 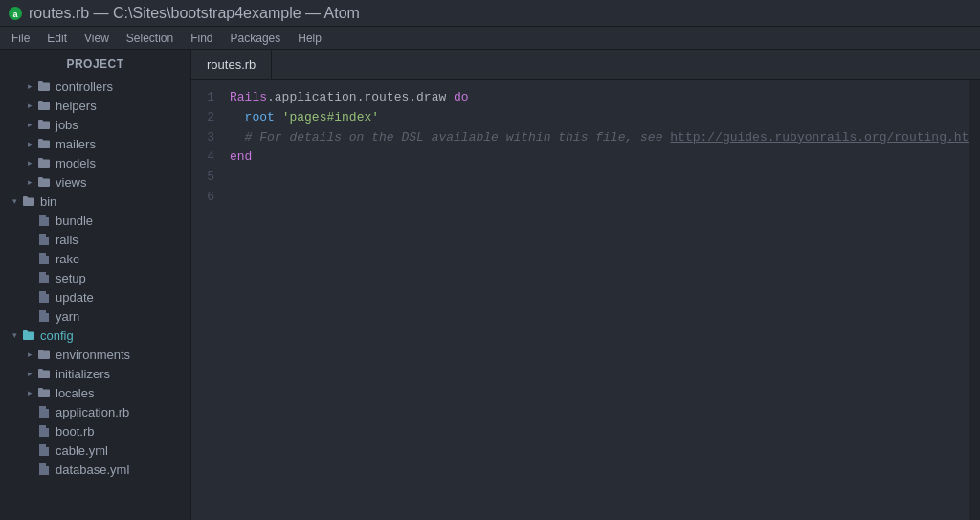 What do you see at coordinates (96, 182) in the screenshot?
I see `sidebar-item-views: ▸ views` at bounding box center [96, 182].